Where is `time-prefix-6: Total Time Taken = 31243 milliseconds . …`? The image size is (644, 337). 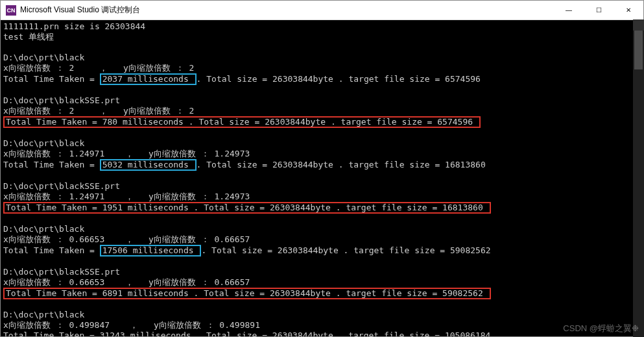 time-prefix-6: Total Time Taken = 31243 milliseconds . … is located at coordinates (246, 334).